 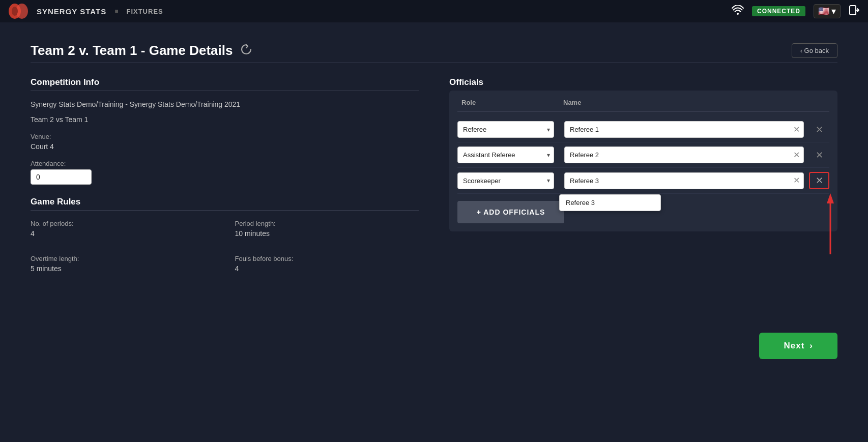 I want to click on flag-icon: 🇺🇸, so click(x=824, y=11).